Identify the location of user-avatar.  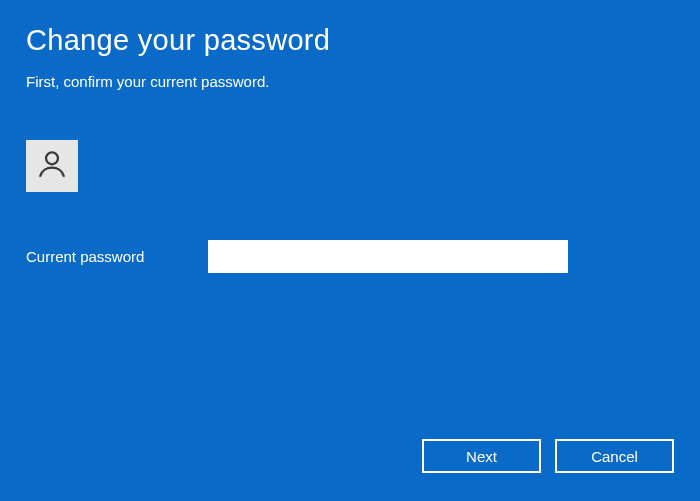
(52, 166).